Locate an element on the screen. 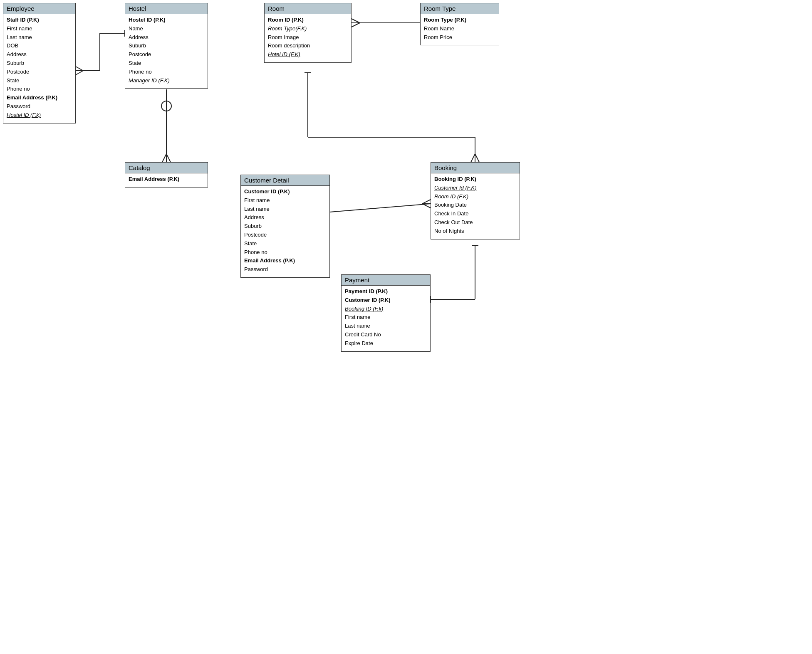 The width and height of the screenshot is (812, 654). hostel-field-6: Phone no is located at coordinates (166, 72).